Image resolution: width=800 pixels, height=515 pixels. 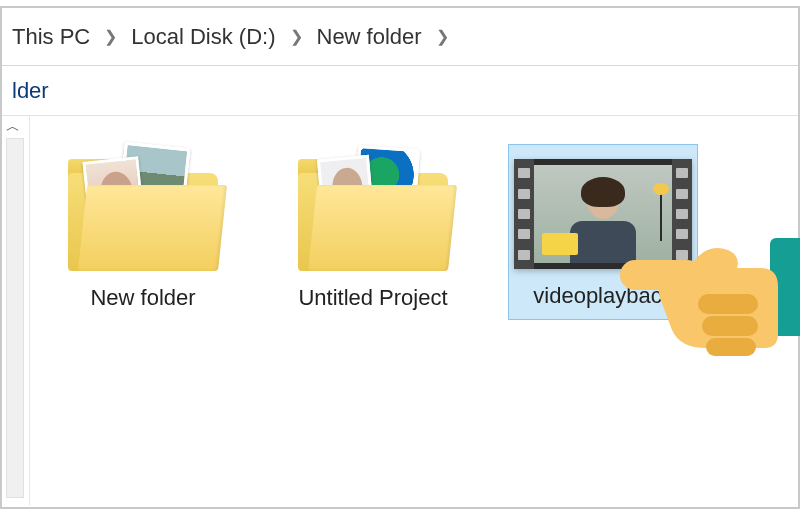 What do you see at coordinates (51, 37) in the screenshot?
I see `breadcrumb-item-this-pc: This PC` at bounding box center [51, 37].